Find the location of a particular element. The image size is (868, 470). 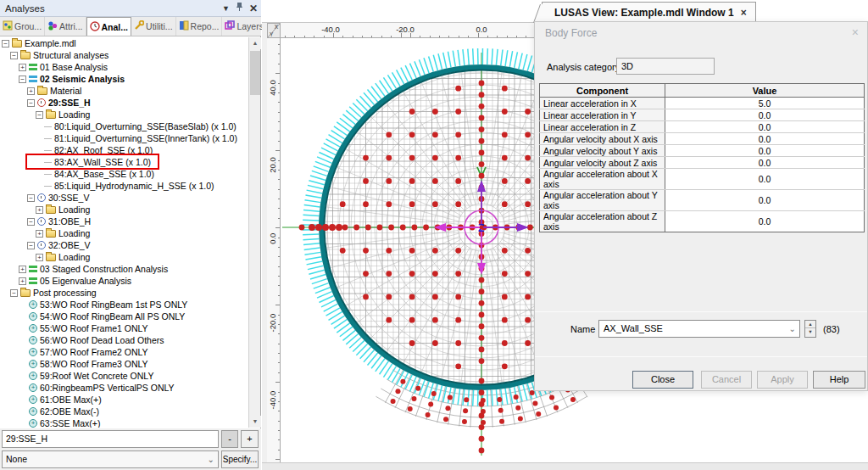

view-tab-close-icon: × is located at coordinates (744, 13).